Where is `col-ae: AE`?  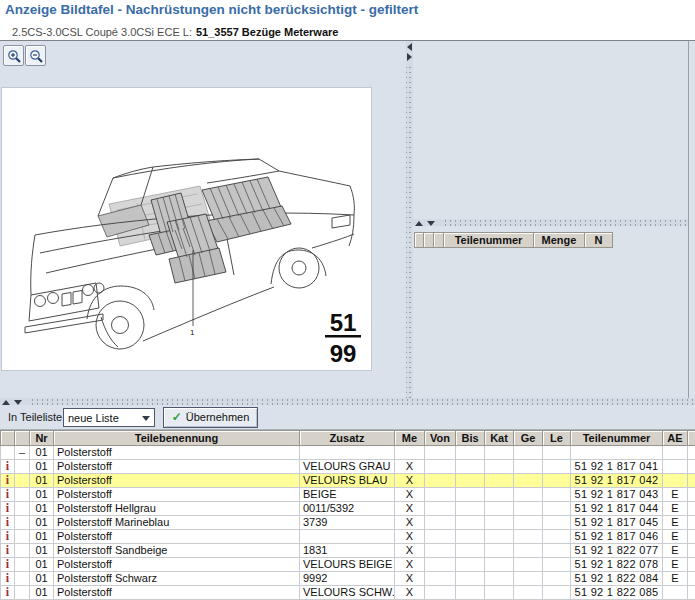 col-ae: AE is located at coordinates (676, 438).